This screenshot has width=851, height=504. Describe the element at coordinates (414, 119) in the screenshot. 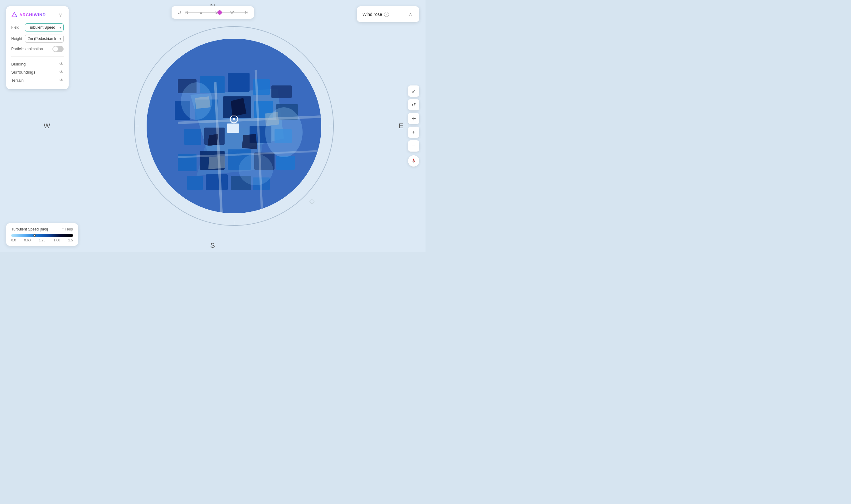

I see `move-icon: ✛` at that location.